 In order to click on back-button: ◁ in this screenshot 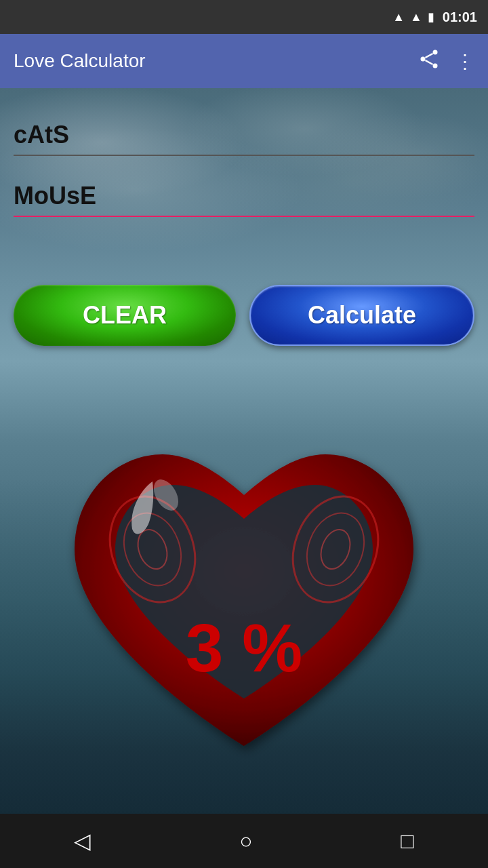, I will do `click(83, 841)`.